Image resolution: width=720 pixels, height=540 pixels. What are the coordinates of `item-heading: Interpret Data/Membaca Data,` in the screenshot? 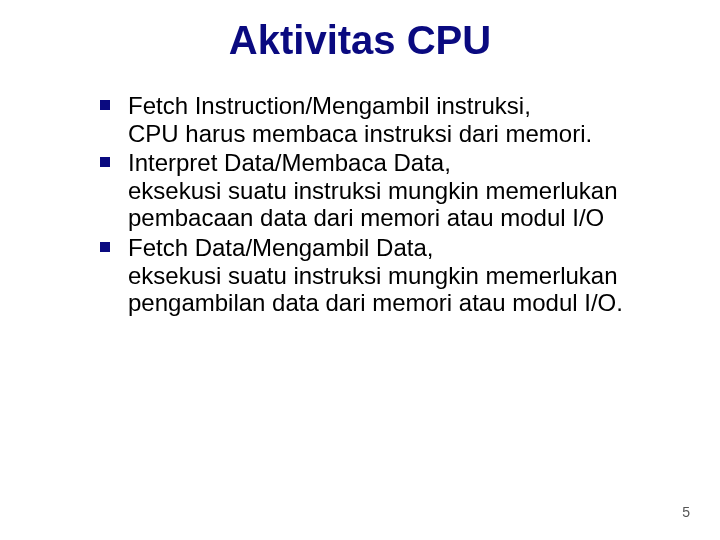 It's located at (394, 163).